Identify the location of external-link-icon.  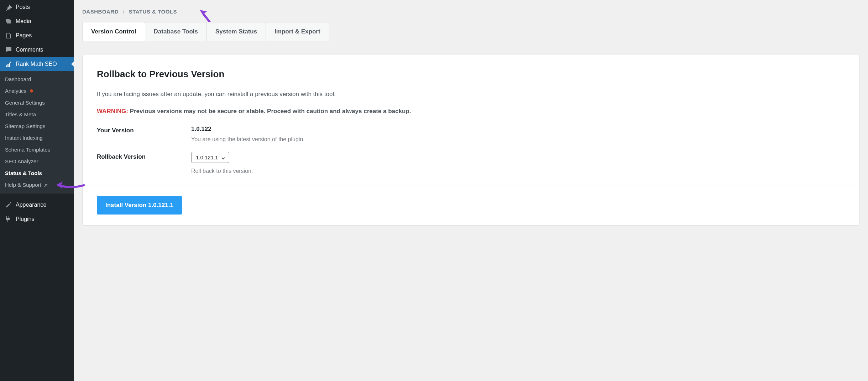
(46, 185).